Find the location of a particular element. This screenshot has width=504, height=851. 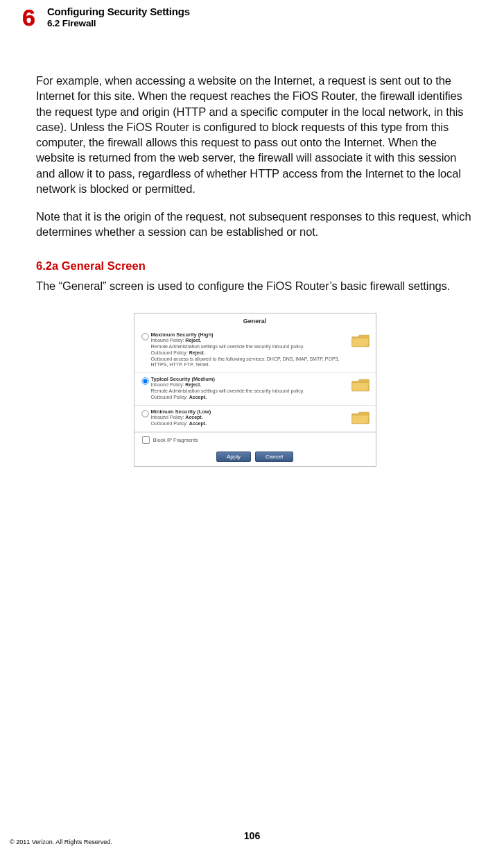

body-paragraph-1: For example, when accessing a website on… is located at coordinates (255, 135).